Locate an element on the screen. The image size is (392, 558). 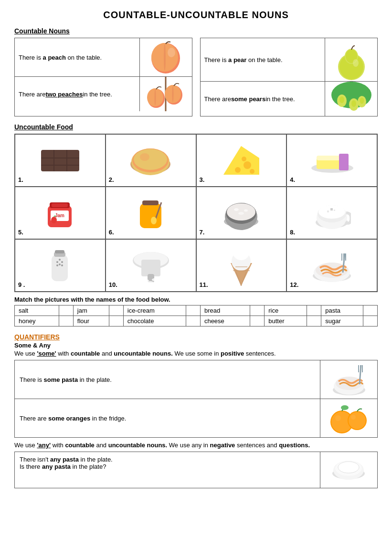
countable-left: There is a peach on the table. There are… is located at coordinates (103, 77).